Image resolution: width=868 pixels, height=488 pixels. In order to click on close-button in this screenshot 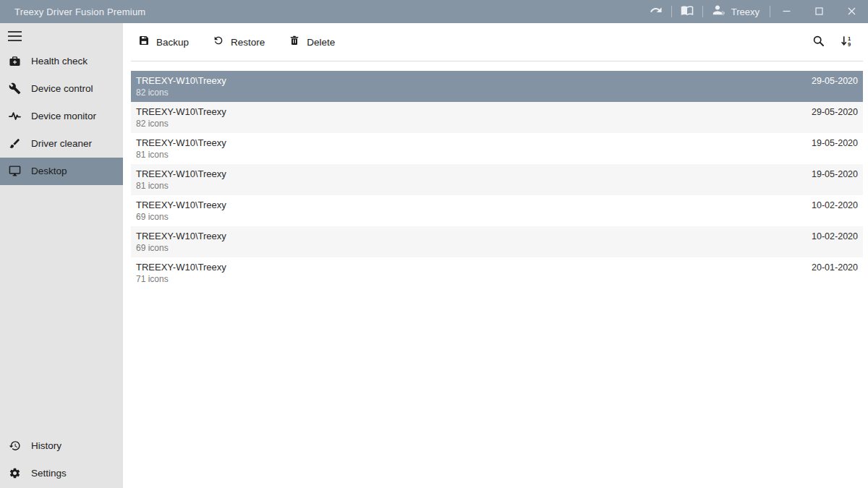, I will do `click(852, 12)`.